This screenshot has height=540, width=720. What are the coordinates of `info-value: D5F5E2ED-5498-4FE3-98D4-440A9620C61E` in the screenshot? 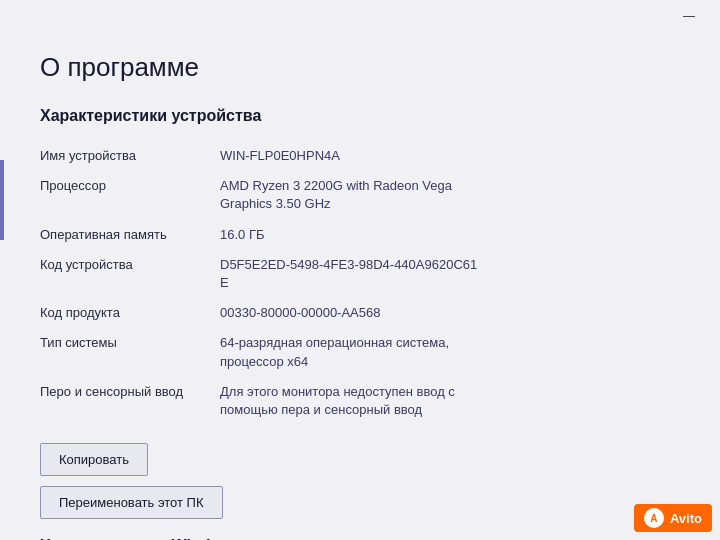 It's located at (450, 274).